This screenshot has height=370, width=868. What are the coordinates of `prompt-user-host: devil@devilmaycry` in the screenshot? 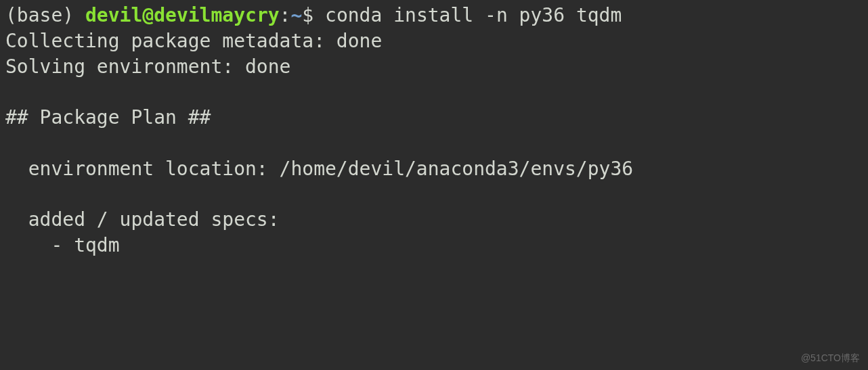 It's located at (183, 15).